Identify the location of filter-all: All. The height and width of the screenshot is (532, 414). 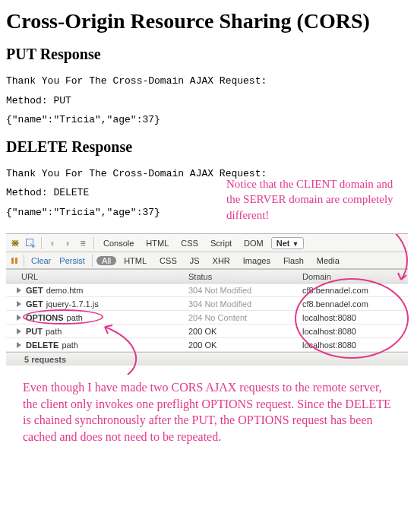
(106, 261).